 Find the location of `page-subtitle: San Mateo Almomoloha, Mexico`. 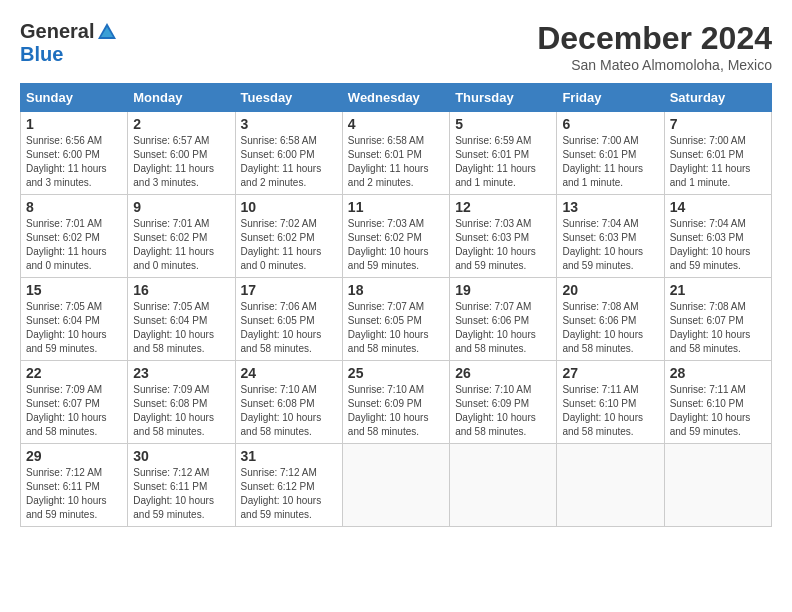

page-subtitle: San Mateo Almomoloha, Mexico is located at coordinates (654, 65).